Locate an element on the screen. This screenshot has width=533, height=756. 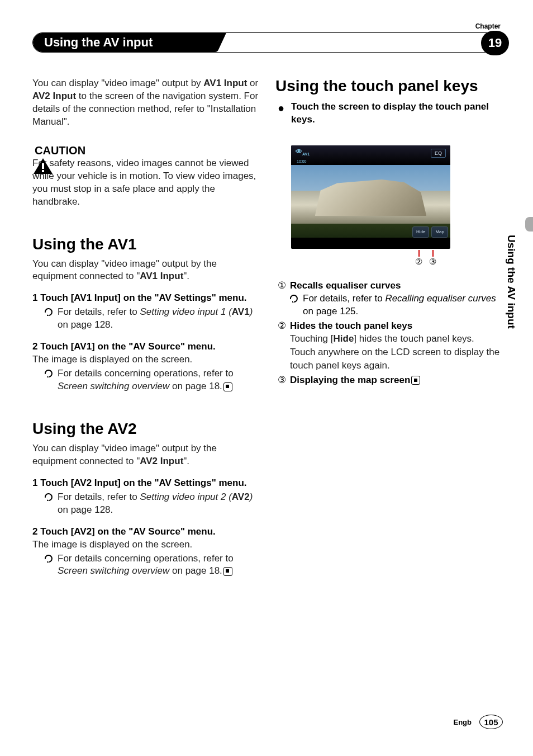
av2-step2: 2 Touch [AV2] on the "AV Source" menu. is located at coordinates (145, 532).